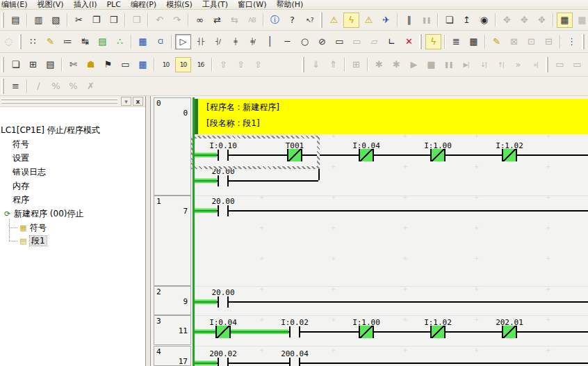 The image size is (588, 366). Describe the element at coordinates (39, 20) in the screenshot. I see `print-icon: ▥` at that location.